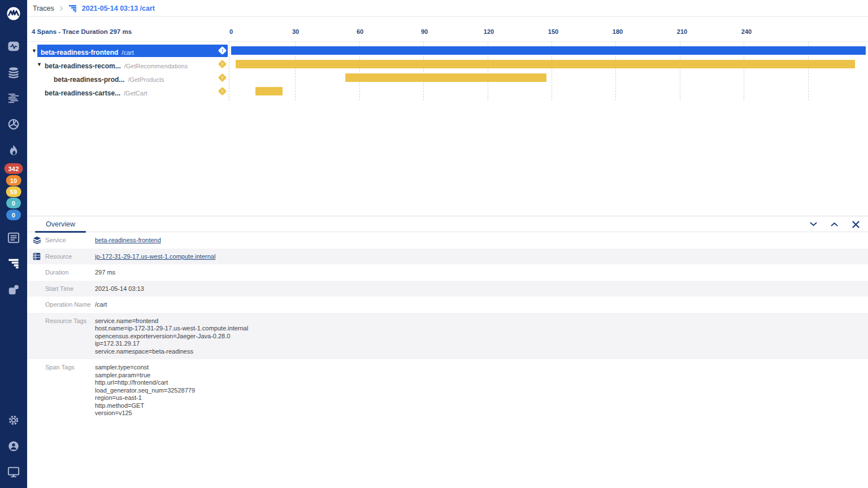  I want to click on panel-controls, so click(835, 224).